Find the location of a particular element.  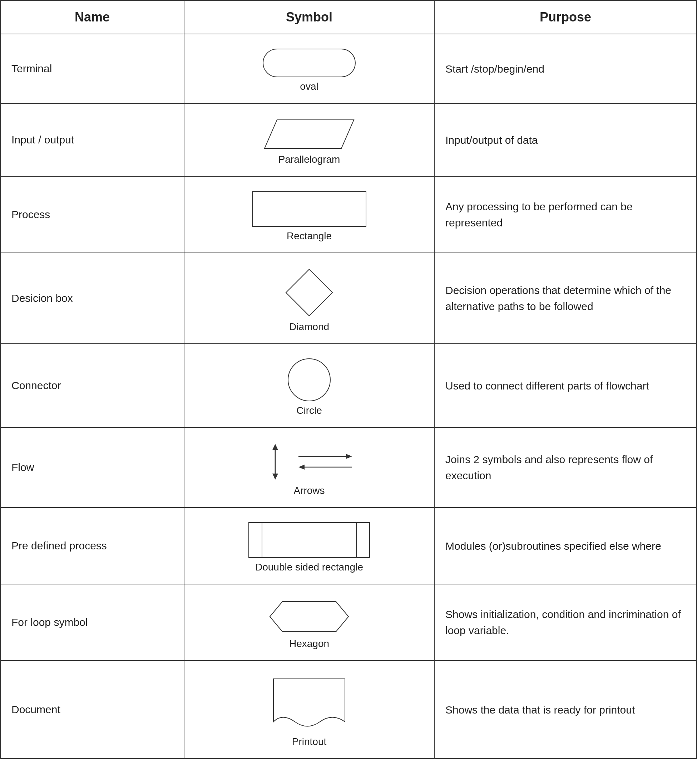

for-loop-symbol-label: Hexagon is located at coordinates (309, 644).